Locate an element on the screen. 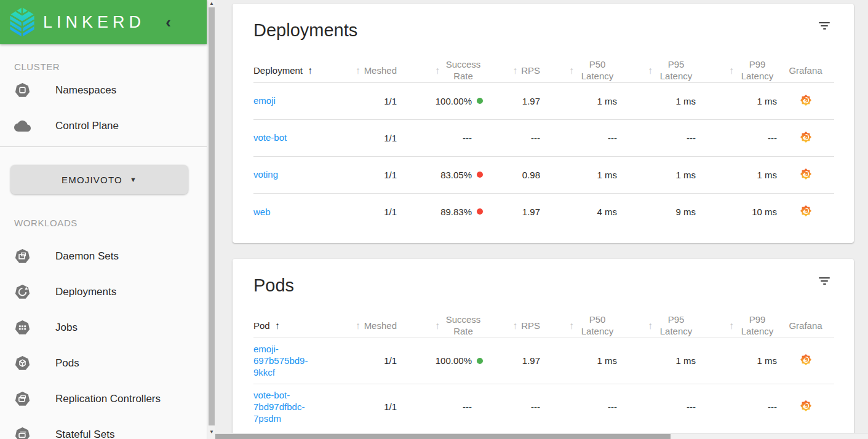  workloads-list: Daemon Sets Deployments Jobs is located at coordinates (103, 339).